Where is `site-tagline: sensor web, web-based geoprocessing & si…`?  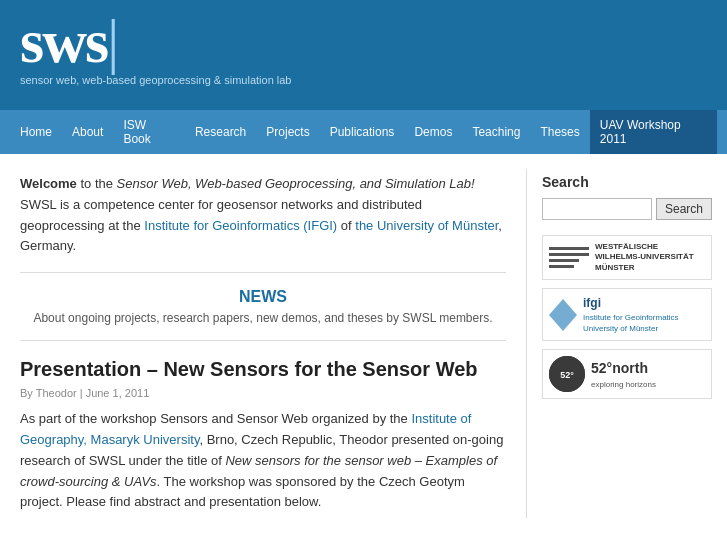 site-tagline: sensor web, web-based geoprocessing & si… is located at coordinates (364, 80).